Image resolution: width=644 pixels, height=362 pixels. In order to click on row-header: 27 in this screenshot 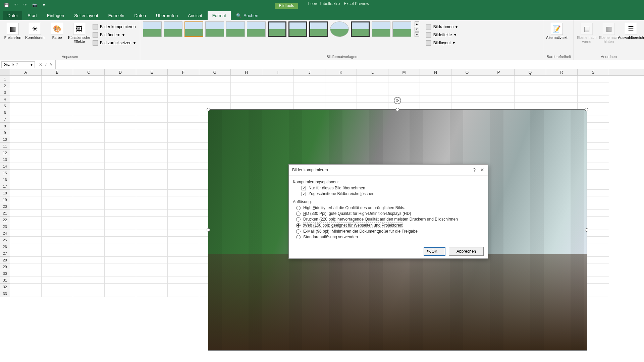, I will do `click(5, 253)`.